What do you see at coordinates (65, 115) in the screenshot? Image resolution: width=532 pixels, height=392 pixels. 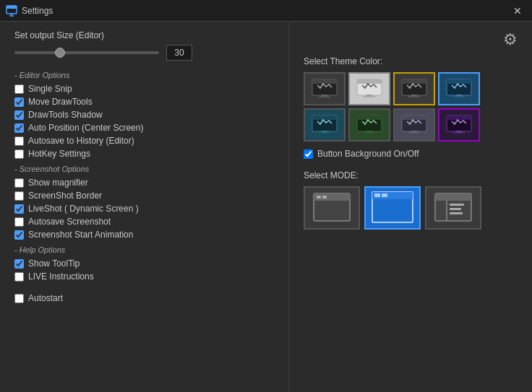 I see `checkbox-drawtools-shadow-label: DrawTools Shadow` at bounding box center [65, 115].